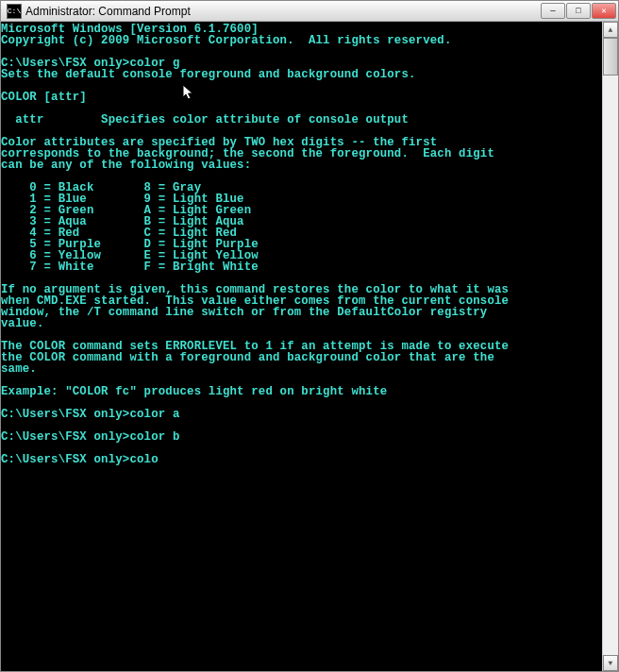 The height and width of the screenshot is (672, 619). I want to click on window-title: Administrator: Command Prompt, so click(283, 11).